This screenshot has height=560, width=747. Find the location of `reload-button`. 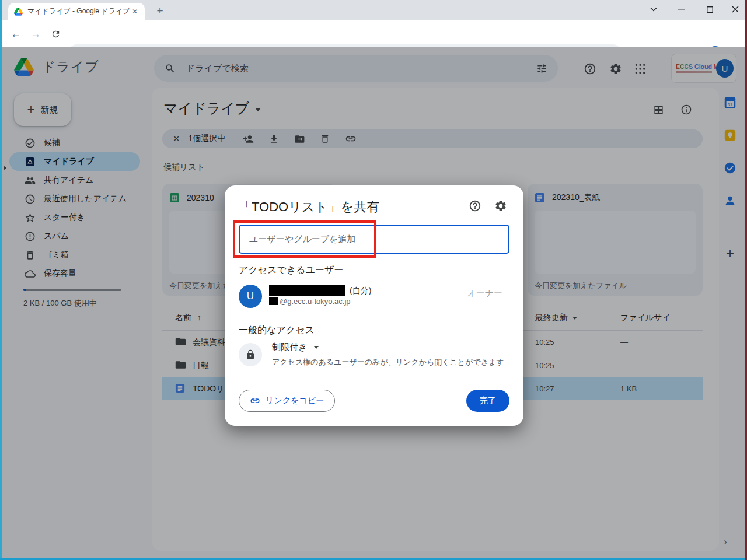

reload-button is located at coordinates (55, 34).